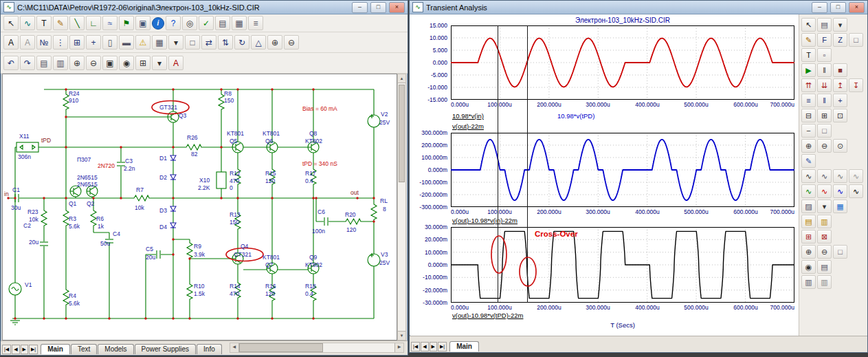 This screenshot has height=357, width=868. Describe the element at coordinates (143, 23) in the screenshot. I see `component-tool-icon: ▣` at that location.